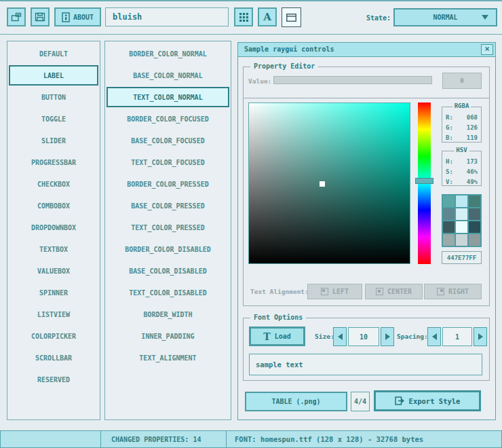  Describe the element at coordinates (168, 119) in the screenshot. I see `property-list-item: BORDER_COLOR_FOCUSED` at that location.